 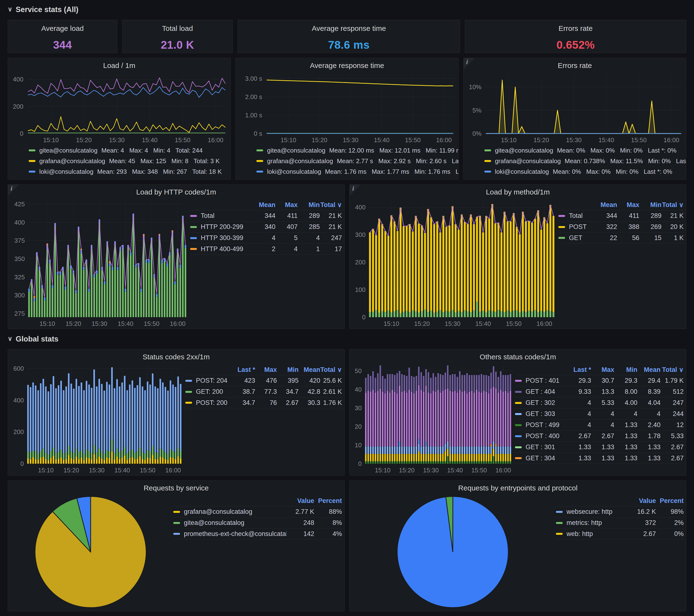 What do you see at coordinates (453, 552) in the screenshot?
I see `requests-by-entrypoints-pie` at bounding box center [453, 552].